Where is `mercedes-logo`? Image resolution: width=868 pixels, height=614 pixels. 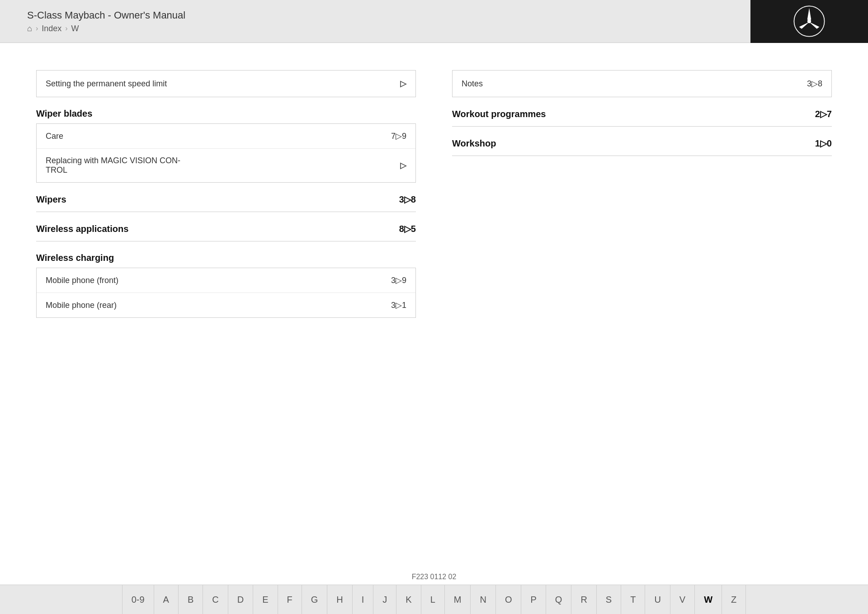 mercedes-logo is located at coordinates (809, 22).